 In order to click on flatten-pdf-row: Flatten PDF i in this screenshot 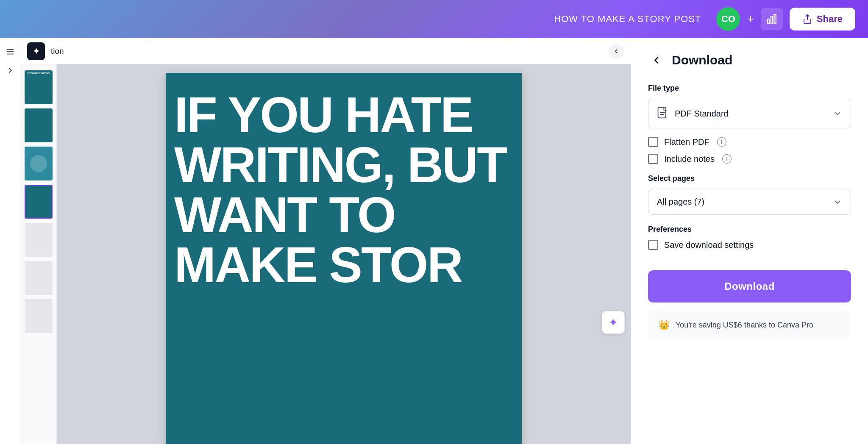, I will do `click(749, 142)`.